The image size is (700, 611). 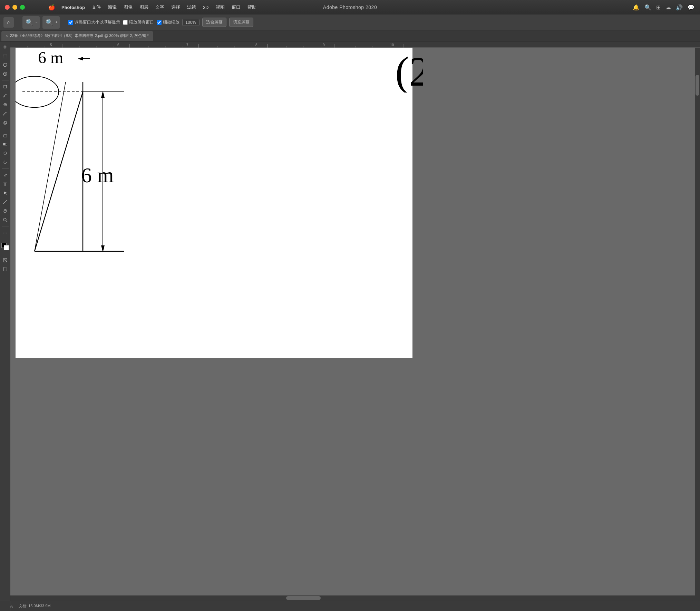 I want to click on window-title: Adobe Photoshop 2020, so click(x=350, y=7).